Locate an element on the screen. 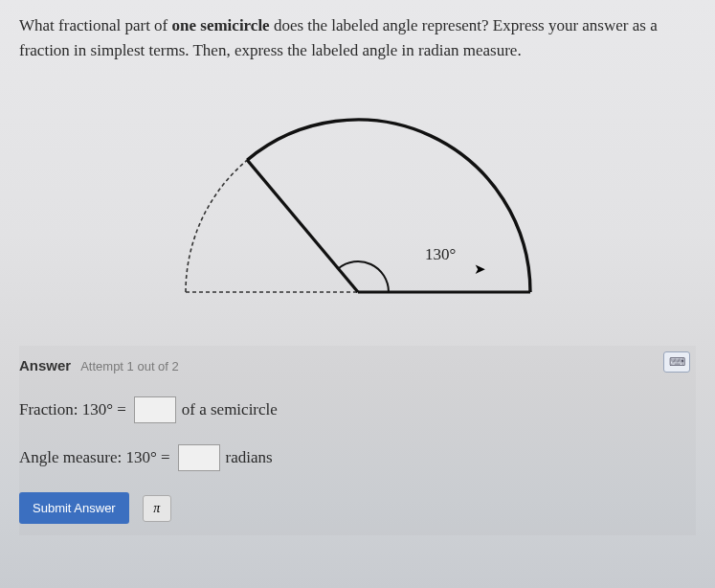  angle-measure-label: Angle measure: 130° = is located at coordinates (95, 458).